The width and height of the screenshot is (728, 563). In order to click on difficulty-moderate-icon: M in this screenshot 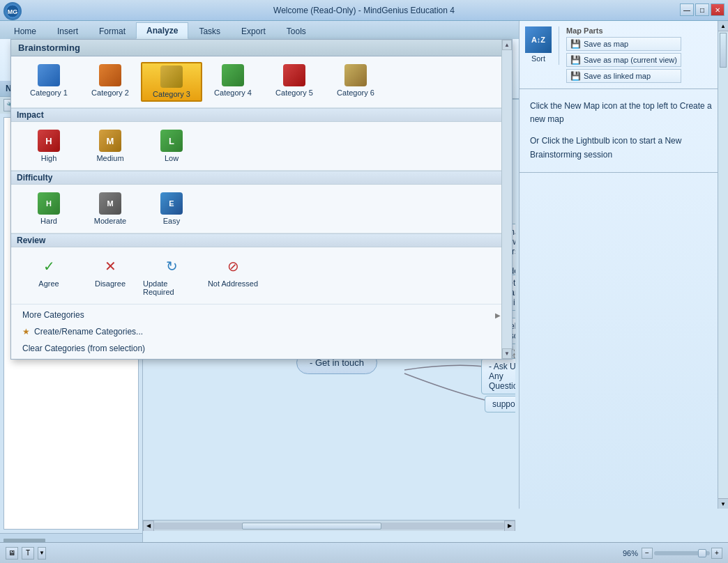, I will do `click(110, 203)`.